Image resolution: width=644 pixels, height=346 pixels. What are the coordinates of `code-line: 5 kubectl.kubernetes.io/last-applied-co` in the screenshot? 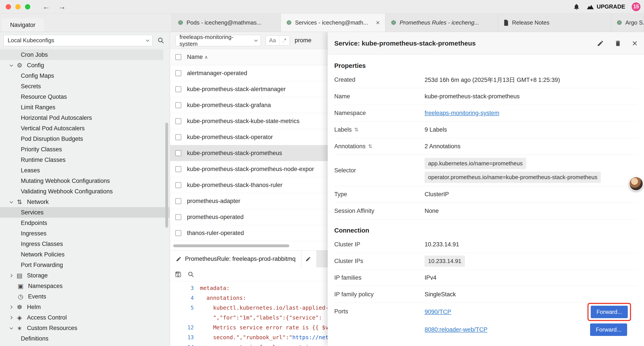 It's located at (252, 308).